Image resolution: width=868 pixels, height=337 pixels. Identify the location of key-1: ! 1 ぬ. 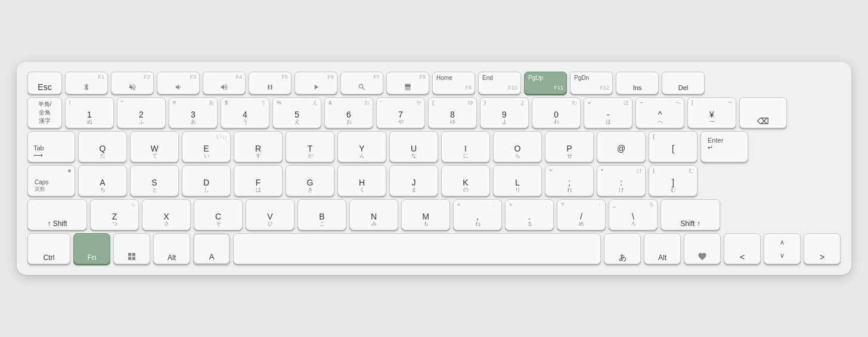
(89, 113).